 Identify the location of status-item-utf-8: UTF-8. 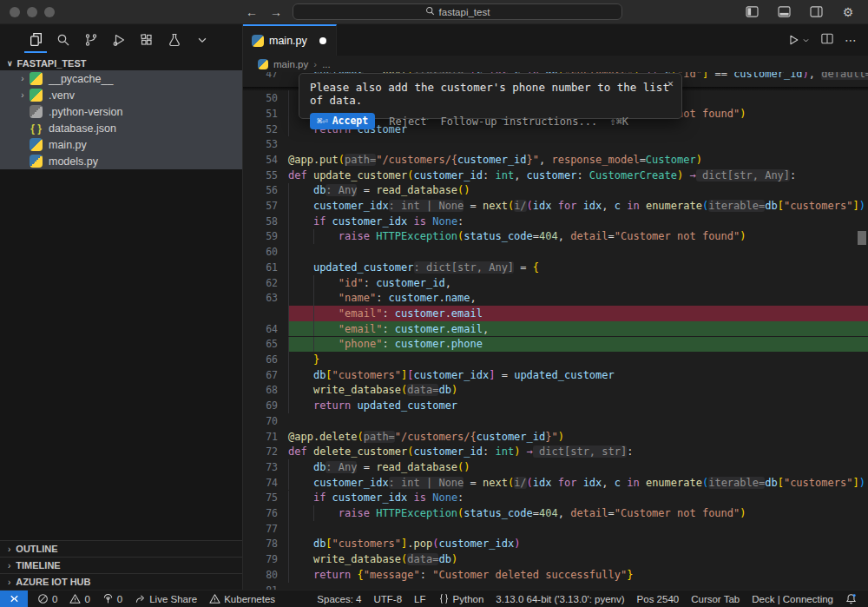
(389, 599).